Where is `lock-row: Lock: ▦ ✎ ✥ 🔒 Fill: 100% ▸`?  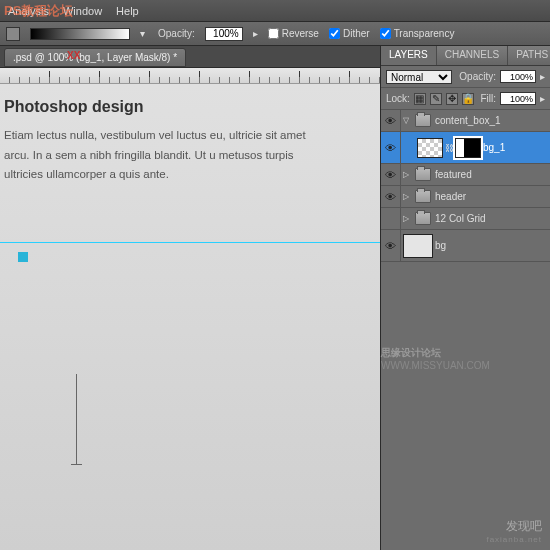
lock-row: Lock: ▦ ✎ ✥ 🔒 Fill: 100% ▸ is located at coordinates (466, 99).